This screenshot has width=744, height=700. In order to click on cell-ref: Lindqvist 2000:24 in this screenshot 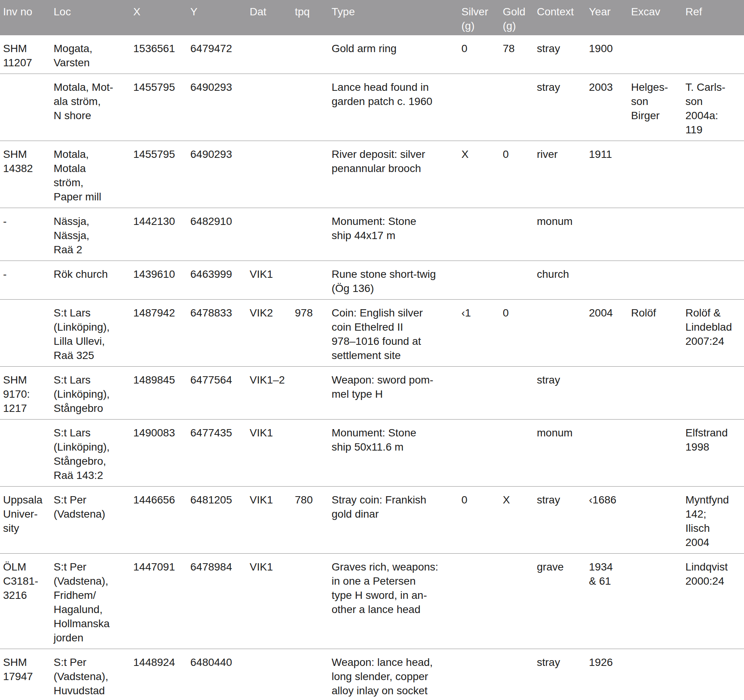, I will do `click(713, 602)`.